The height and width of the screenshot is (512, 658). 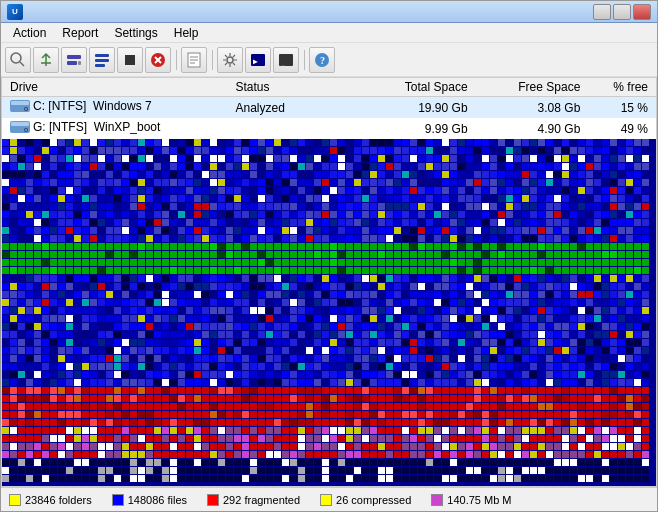 What do you see at coordinates (622, 88) in the screenshot?
I see `col-pct: % free` at bounding box center [622, 88].